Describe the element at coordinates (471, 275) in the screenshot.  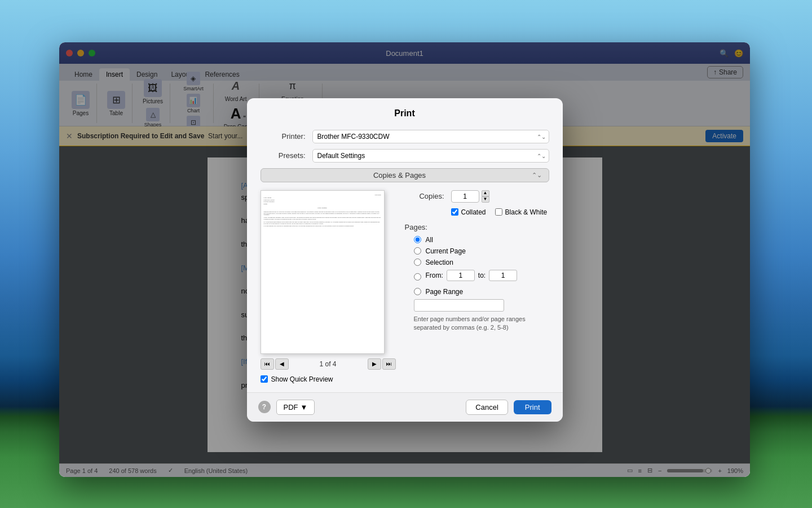
I see `from-to-row: From: to:` at that location.